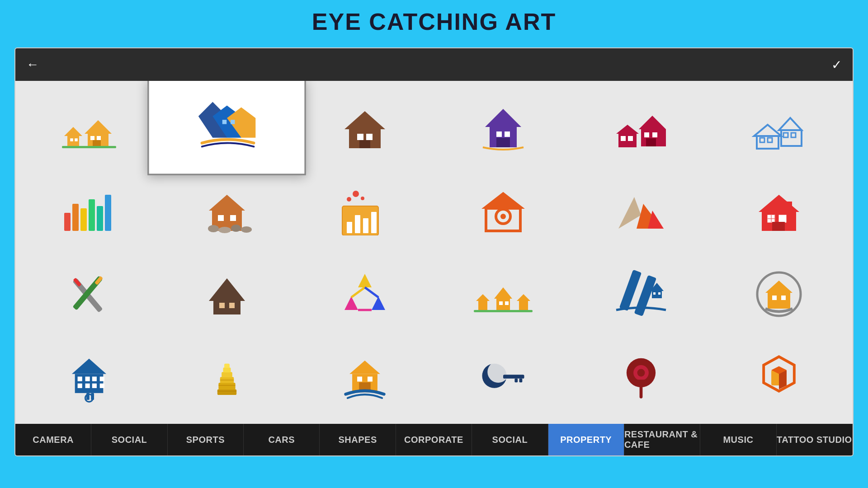  I want to click on nav-item-social: SOCIAL, so click(129, 440).